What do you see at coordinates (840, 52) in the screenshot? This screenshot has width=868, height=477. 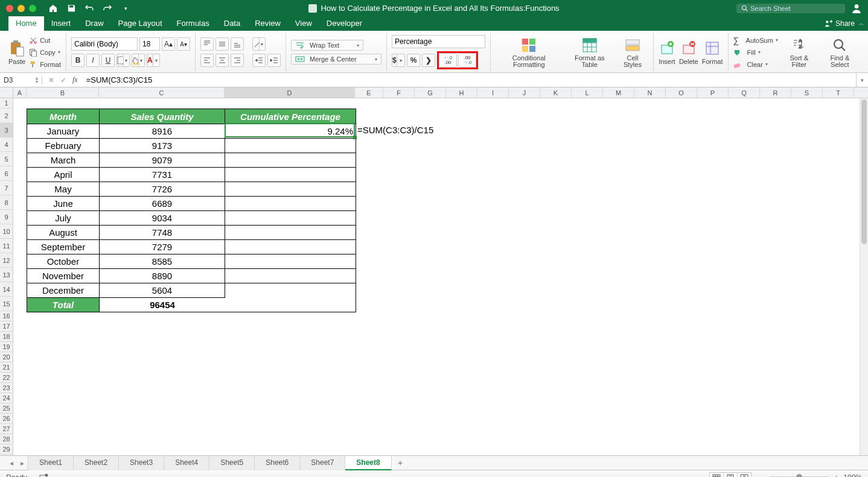 I see `find-select-button: Find & Select` at bounding box center [840, 52].